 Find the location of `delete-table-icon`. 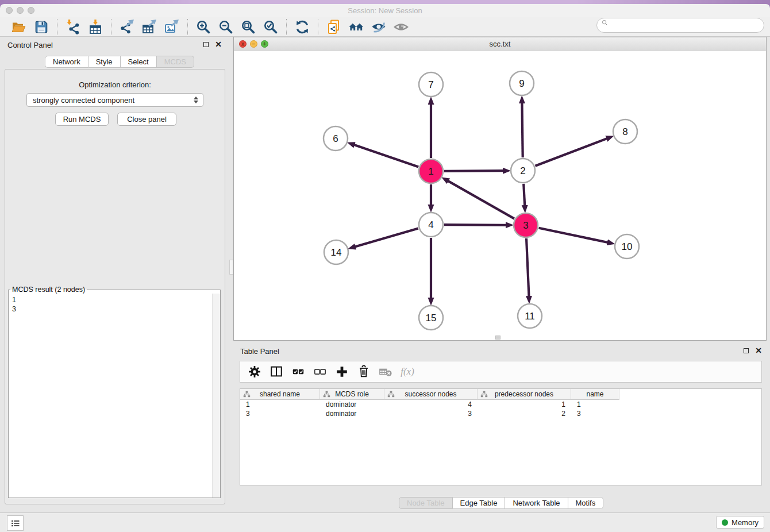

delete-table-icon is located at coordinates (386, 372).